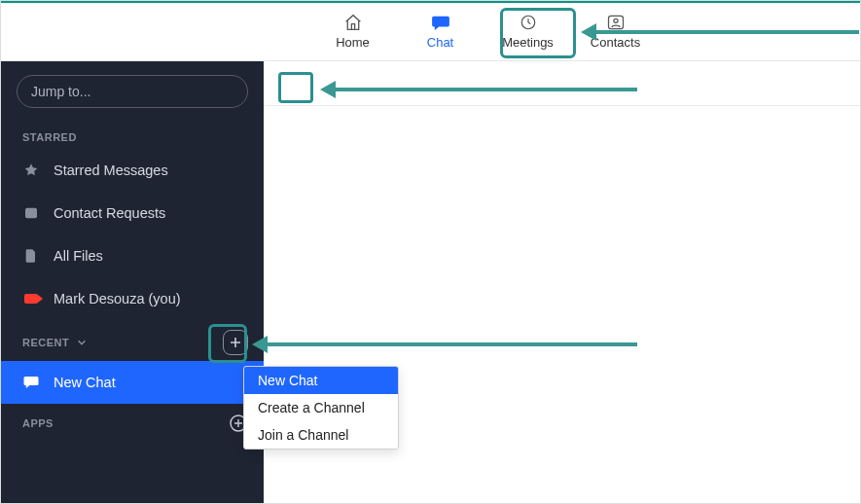  Describe the element at coordinates (321, 408) in the screenshot. I see `menu-item-create-channel: Create a Channel` at that location.